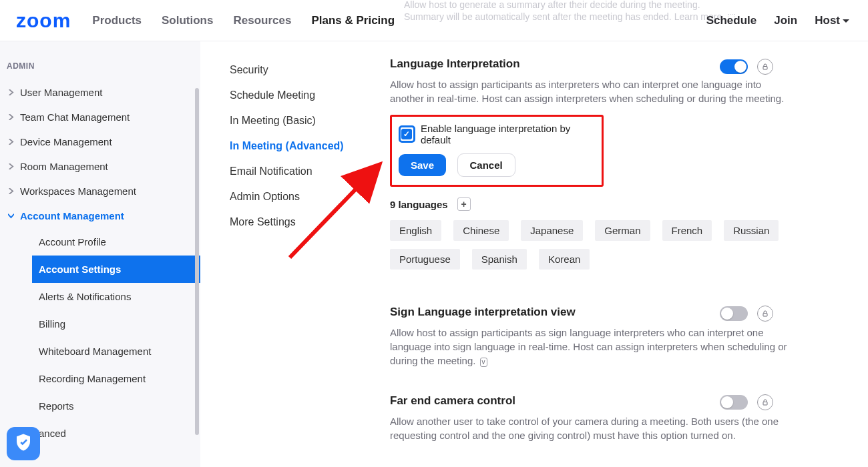 This screenshot has width=868, height=467. What do you see at coordinates (197, 262) in the screenshot?
I see `sidebar-scrollbar` at bounding box center [197, 262].